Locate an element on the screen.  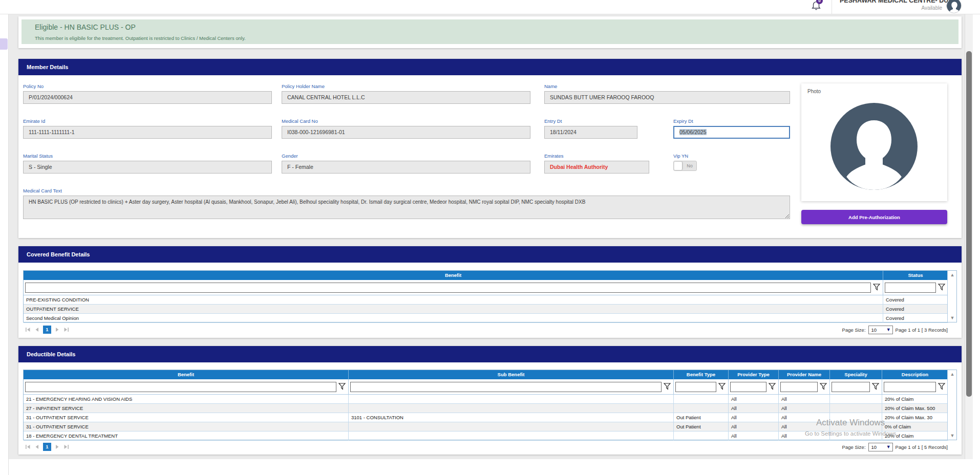
column-header-provider-type: Provider Type is located at coordinates (754, 375).